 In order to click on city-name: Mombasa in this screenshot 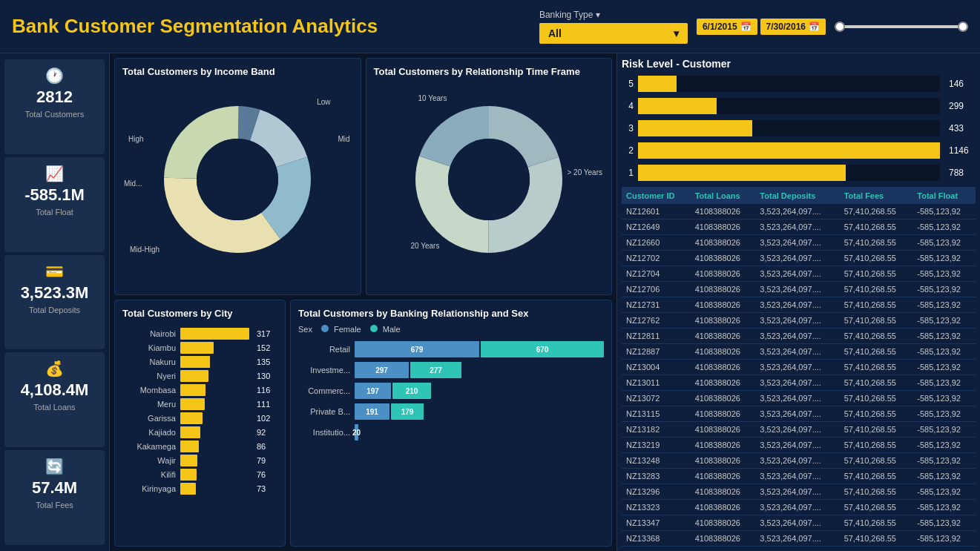, I will do `click(149, 390)`.